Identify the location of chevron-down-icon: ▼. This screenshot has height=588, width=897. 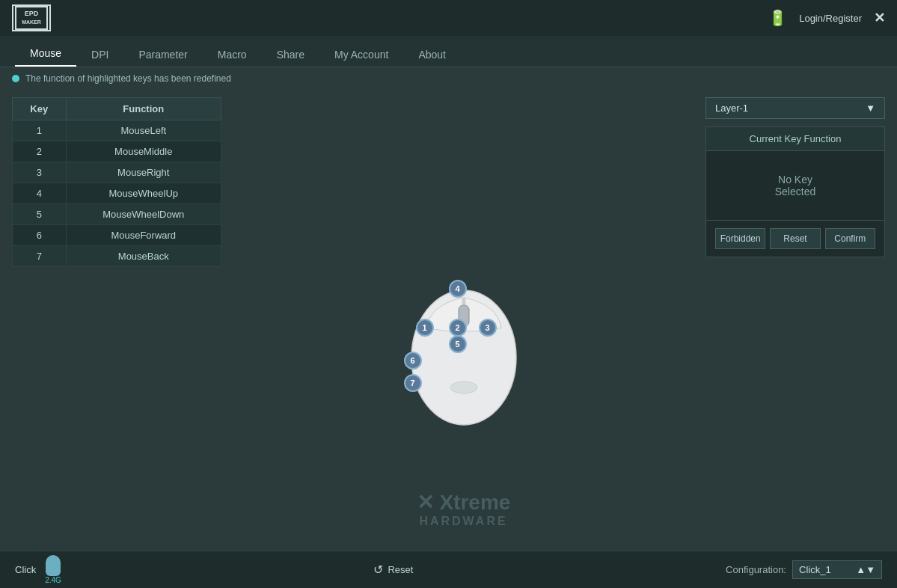
(871, 108).